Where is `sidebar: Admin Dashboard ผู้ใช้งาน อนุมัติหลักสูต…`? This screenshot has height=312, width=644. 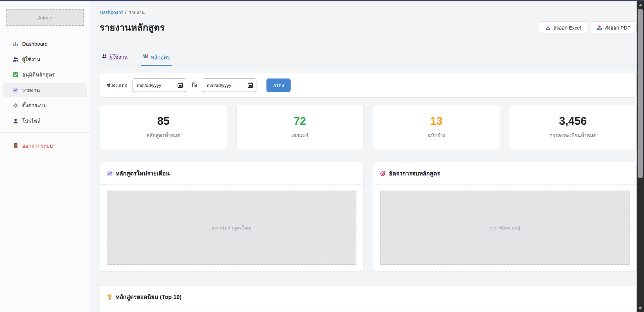 sidebar: Admin Dashboard ผู้ใช้งาน อนุมัติหลักสูต… is located at coordinates (45, 157).